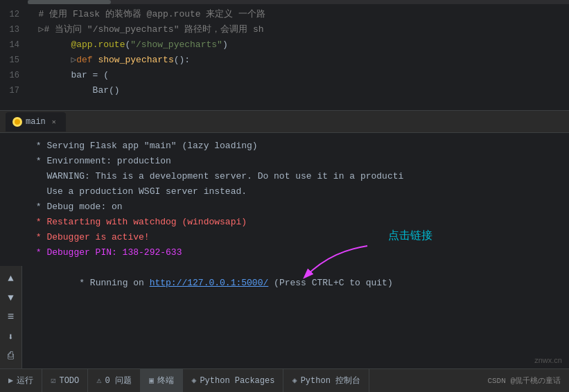 The width and height of the screenshot is (569, 392). What do you see at coordinates (295, 222) in the screenshot?
I see `terminal-line-6: * Restarting with watchdog (windowsapi)` at bounding box center [295, 222].